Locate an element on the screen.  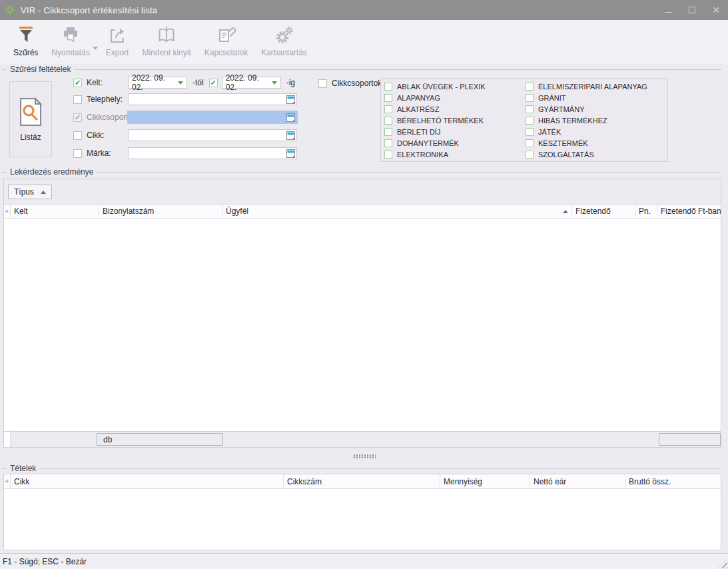
marka-label: Márka: is located at coordinates (107, 153).